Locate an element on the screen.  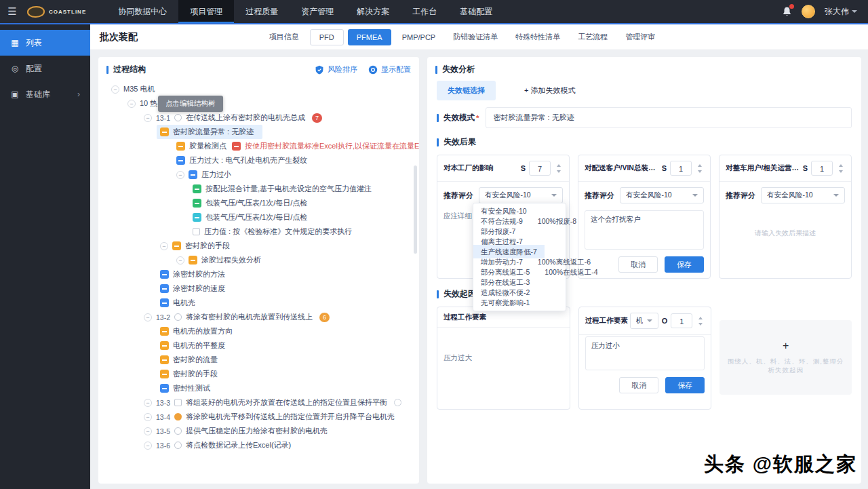
effect-description-textarea: 这个会打扰客户 is located at coordinates (644, 230).